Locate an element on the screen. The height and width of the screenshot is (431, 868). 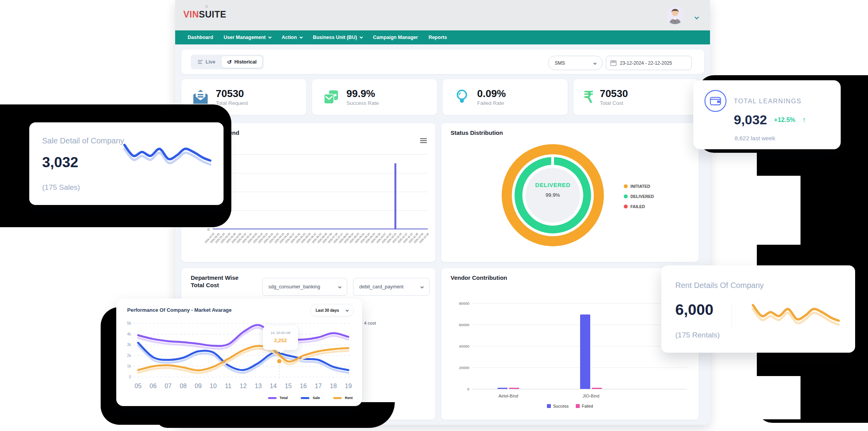
mail-icon is located at coordinates (201, 97).